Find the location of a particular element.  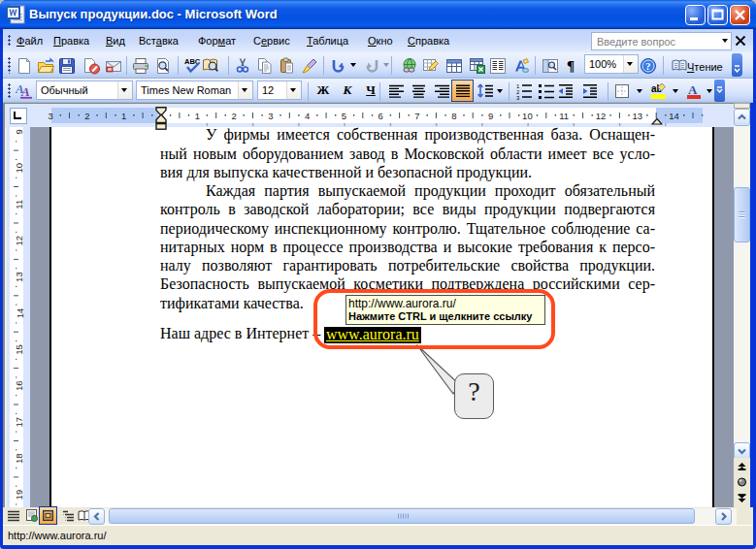

svg-text: 9 is located at coordinates (491, 116).